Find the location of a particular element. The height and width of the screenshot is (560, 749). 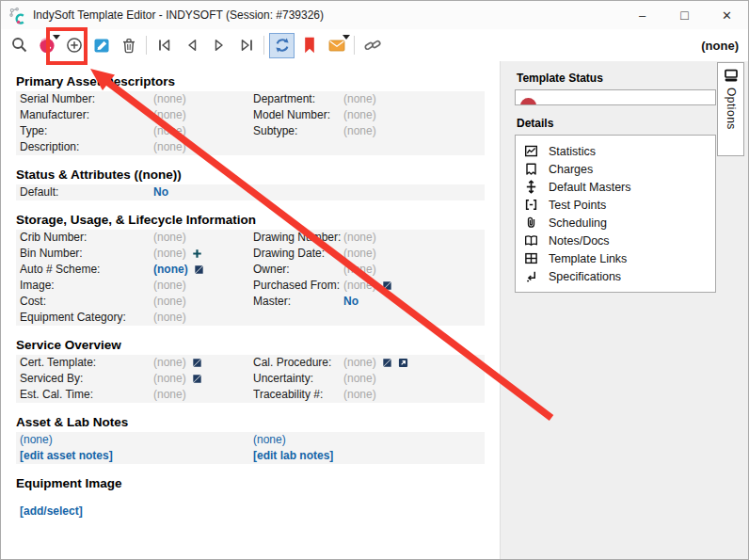

field-cell: Drawing Number: is located at coordinates (298, 237).